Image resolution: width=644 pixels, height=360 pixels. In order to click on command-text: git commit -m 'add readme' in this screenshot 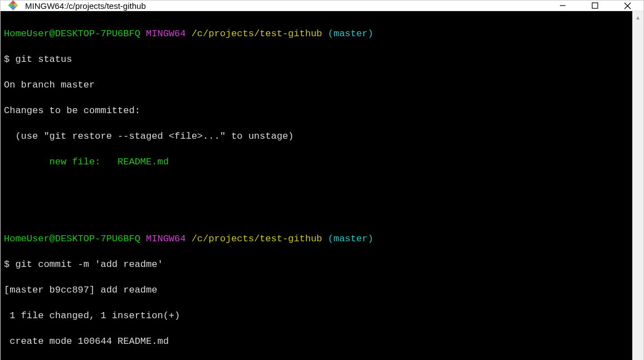, I will do `click(89, 264)`.